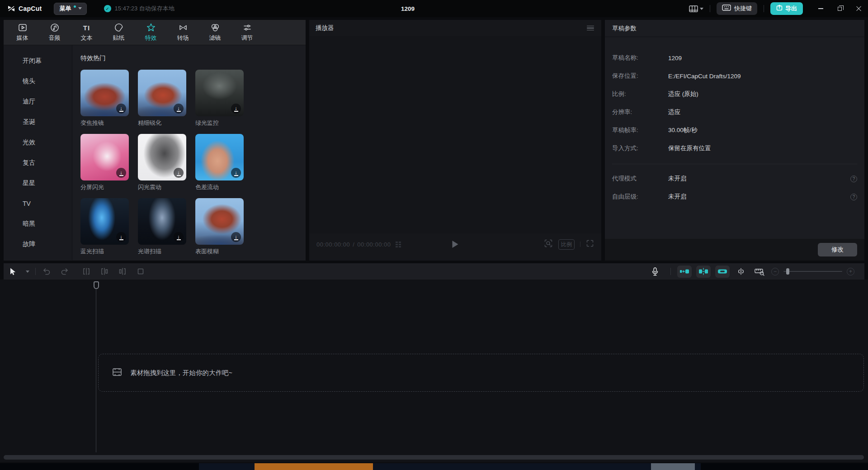  What do you see at coordinates (86, 271) in the screenshot?
I see `split-button` at bounding box center [86, 271].